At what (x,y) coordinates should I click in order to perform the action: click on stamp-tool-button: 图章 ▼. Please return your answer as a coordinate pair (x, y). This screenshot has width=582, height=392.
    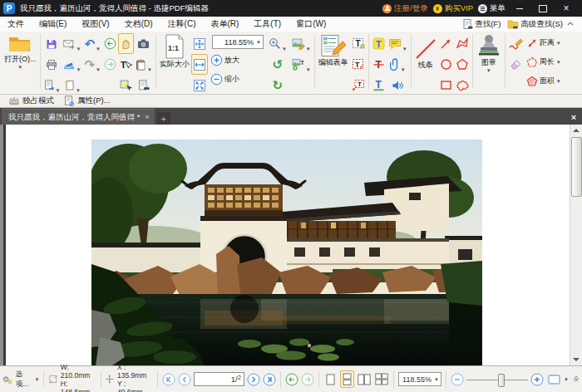
    Looking at the image, I should click on (489, 53).